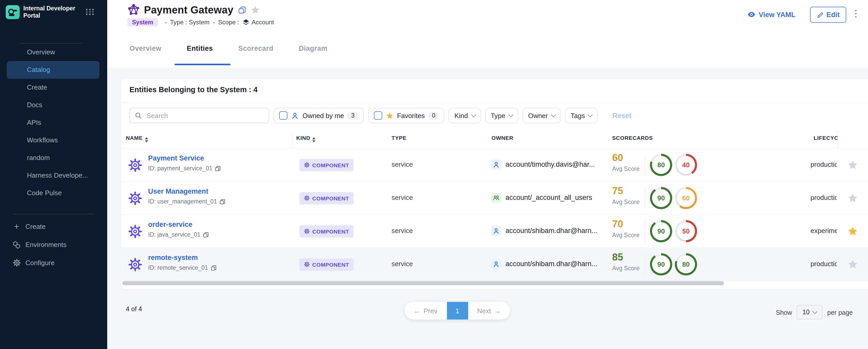 This screenshot has height=349, width=868. Describe the element at coordinates (465, 116) in the screenshot. I see `kind-dropdown: Kind` at that location.